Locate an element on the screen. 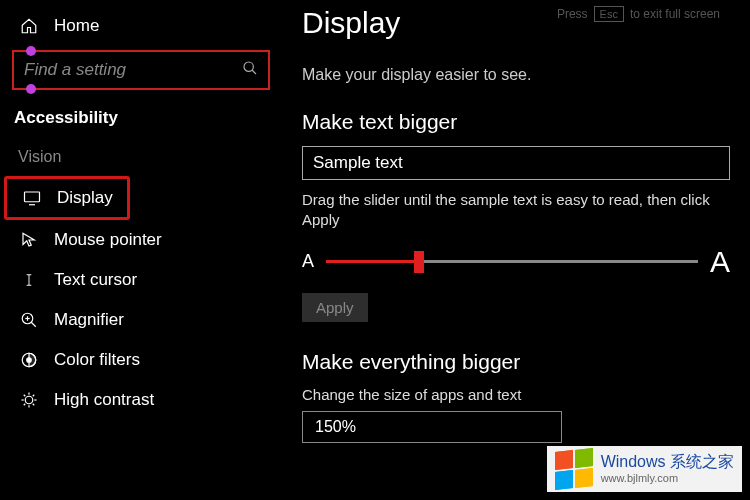 Image resolution: width=750 pixels, height=500 pixels. slider-thumb is located at coordinates (419, 262).